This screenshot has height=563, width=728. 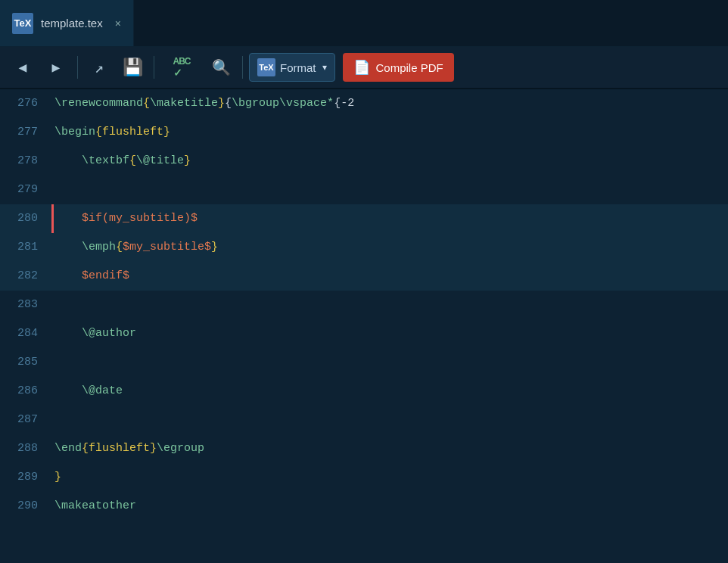 What do you see at coordinates (390, 334) in the screenshot?
I see `line-content: \@author` at bounding box center [390, 334].